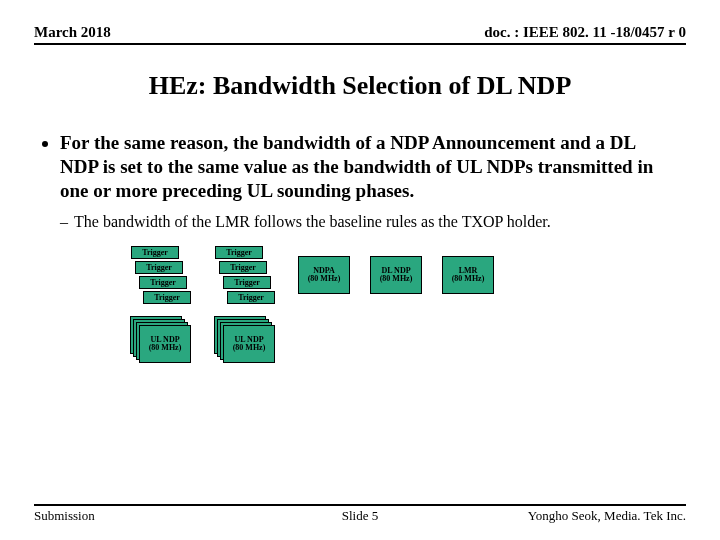 Image resolution: width=720 pixels, height=540 pixels. I want to click on footer-slide: Slide 5, so click(360, 516).